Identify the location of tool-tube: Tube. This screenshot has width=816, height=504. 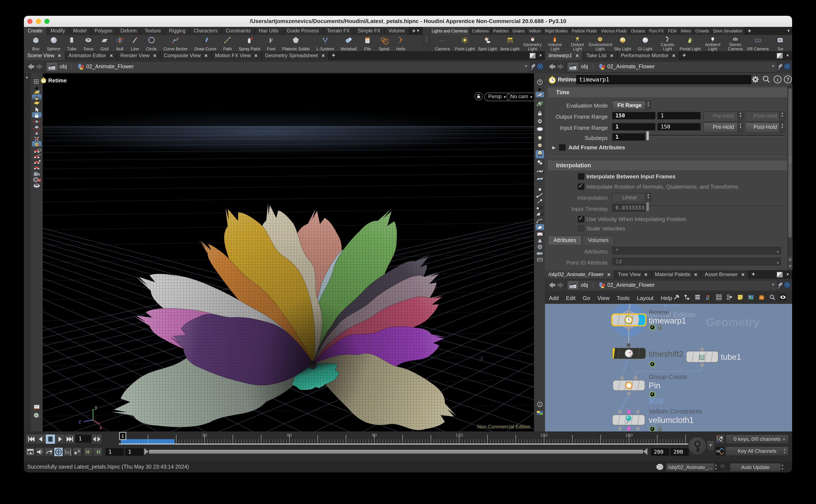
(72, 44).